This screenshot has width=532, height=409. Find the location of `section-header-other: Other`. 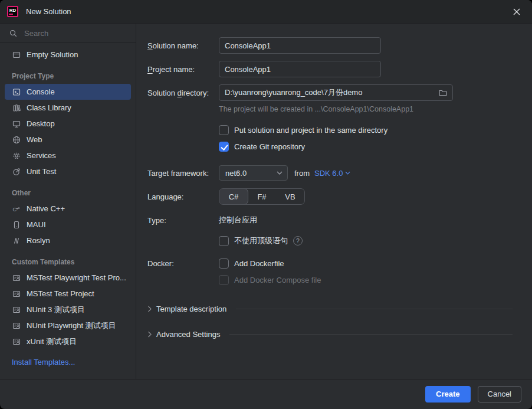

section-header-other: Other is located at coordinates (68, 190).